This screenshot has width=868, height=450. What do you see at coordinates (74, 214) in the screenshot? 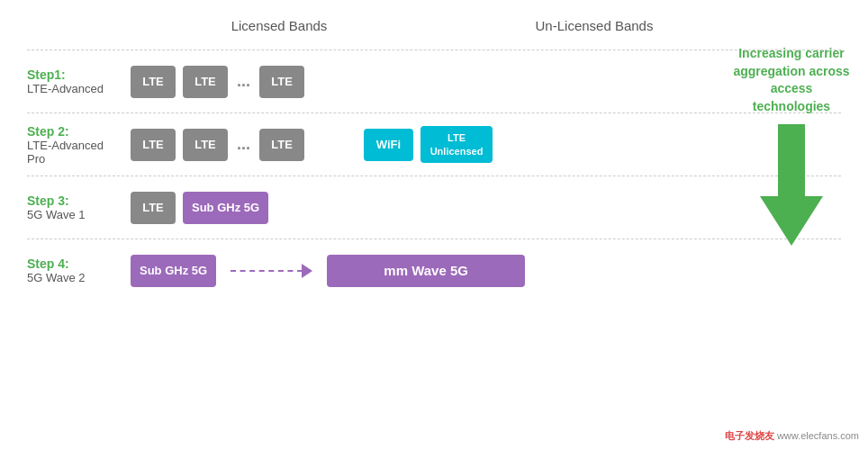
I see `step3-name: 5G Wave 1` at bounding box center [74, 214].